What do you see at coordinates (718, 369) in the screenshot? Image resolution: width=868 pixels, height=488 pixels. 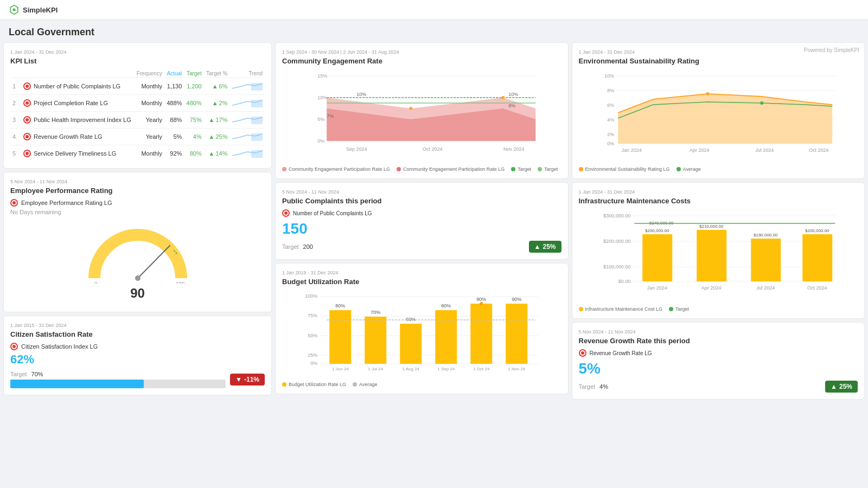 I see `revenue-value: 5%` at bounding box center [718, 369].